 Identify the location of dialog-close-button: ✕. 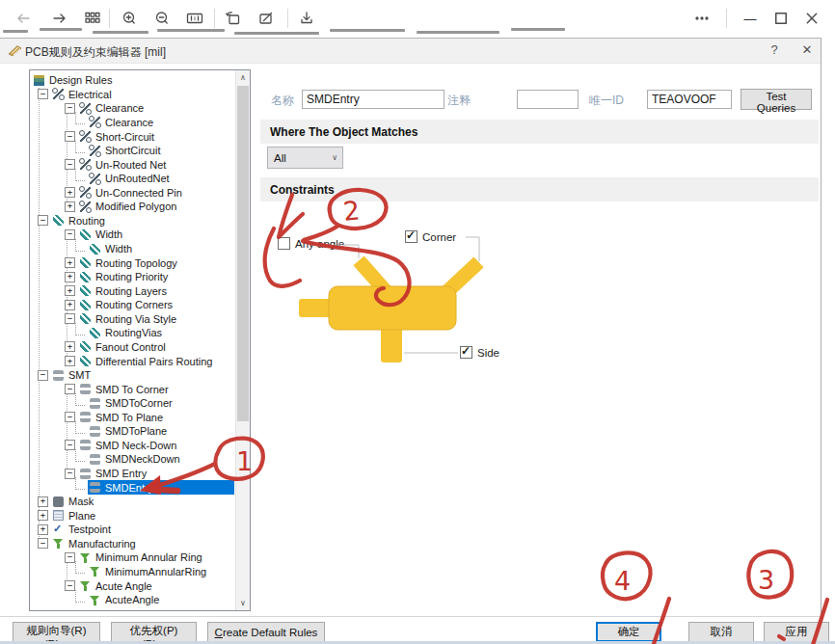
(807, 51).